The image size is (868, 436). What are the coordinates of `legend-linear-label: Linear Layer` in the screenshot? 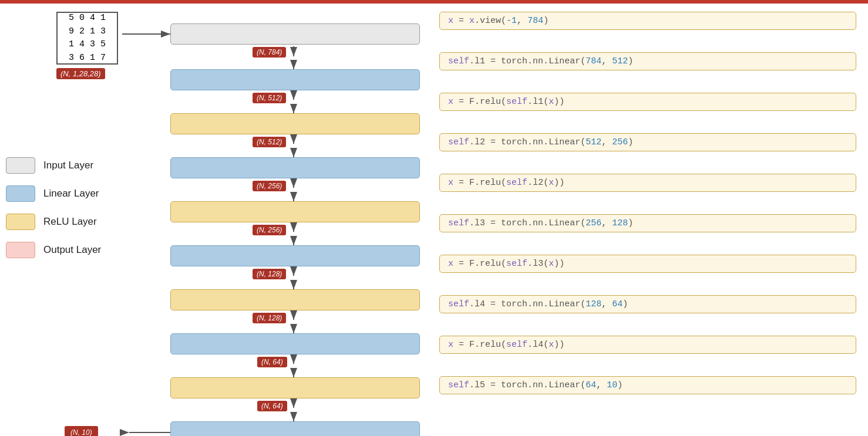 It's located at (72, 194).